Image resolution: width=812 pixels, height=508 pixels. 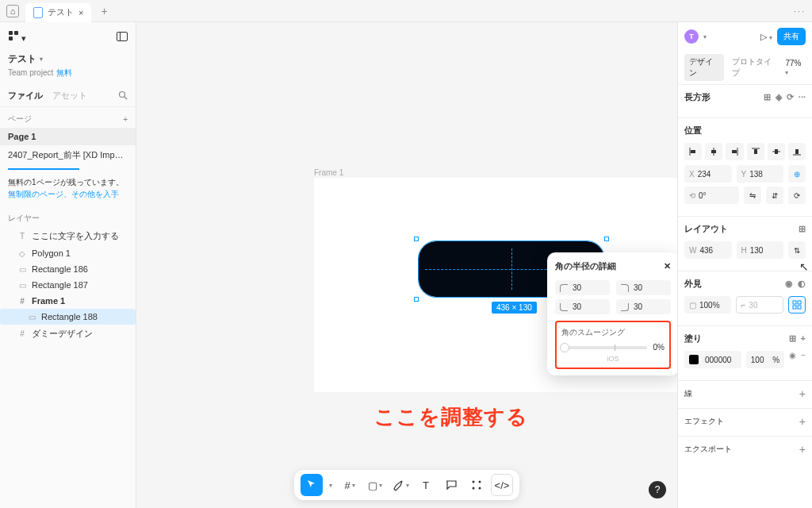 I want to click on avatar: T, so click(x=691, y=37).